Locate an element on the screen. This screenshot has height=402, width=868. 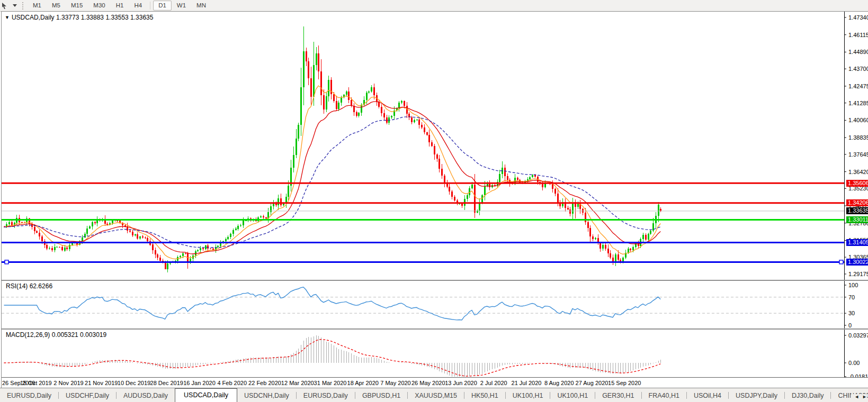
symbol-name: USDCAD,Daily is located at coordinates (33, 17).